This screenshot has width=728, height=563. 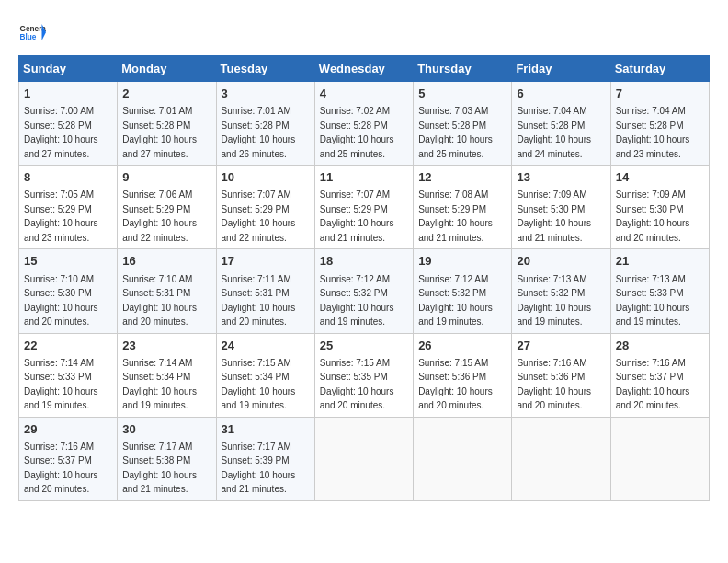 I want to click on calendar-day: 6 Sunrise: 7:04 AMSunset: 5:28 PMDayligh…, so click(x=561, y=123).